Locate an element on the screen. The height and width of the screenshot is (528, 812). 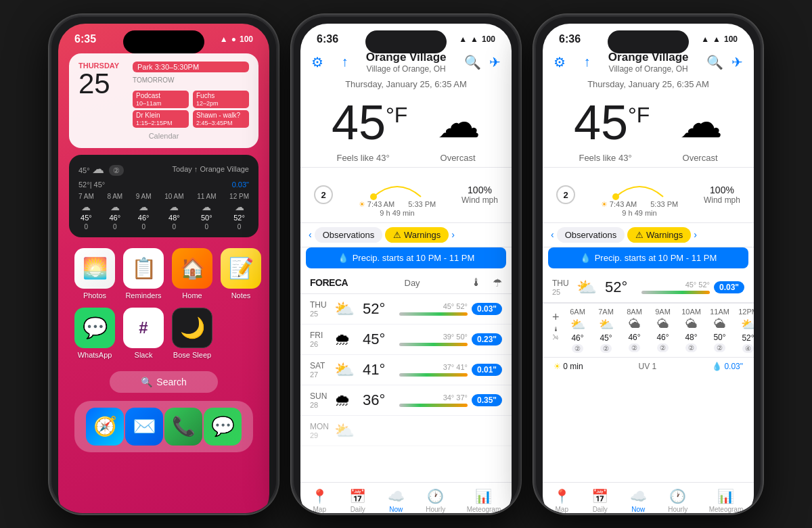
whatsapp-icon: 💬 is located at coordinates (95, 328).